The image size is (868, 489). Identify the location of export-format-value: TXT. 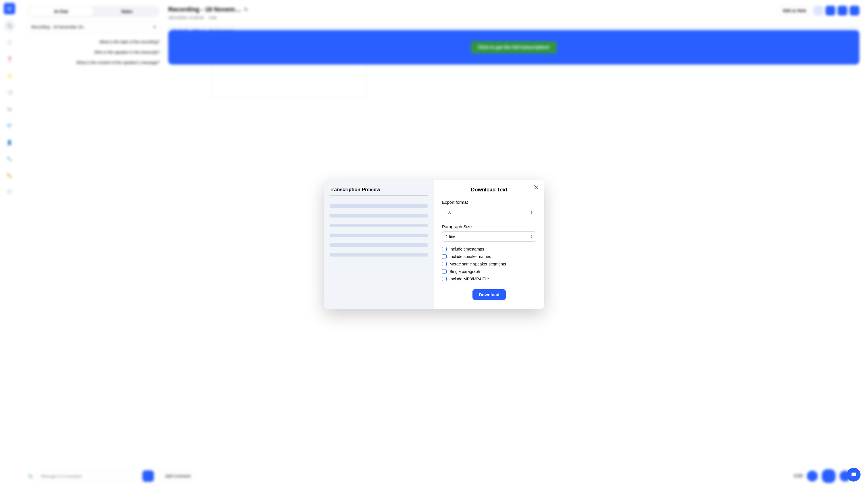
(450, 212).